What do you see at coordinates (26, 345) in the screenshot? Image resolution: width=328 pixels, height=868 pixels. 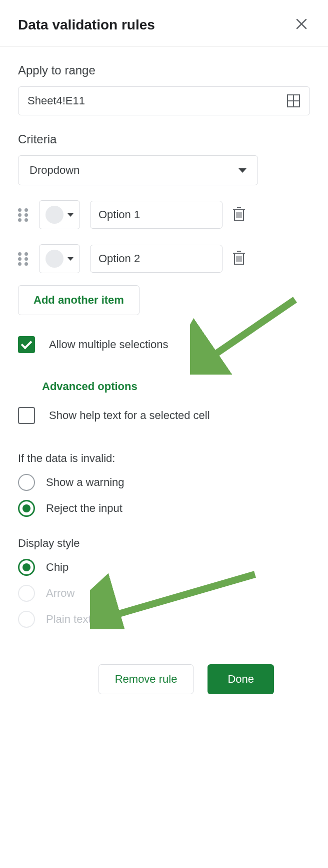 I see `allow-multiple-checkbox` at bounding box center [26, 345].